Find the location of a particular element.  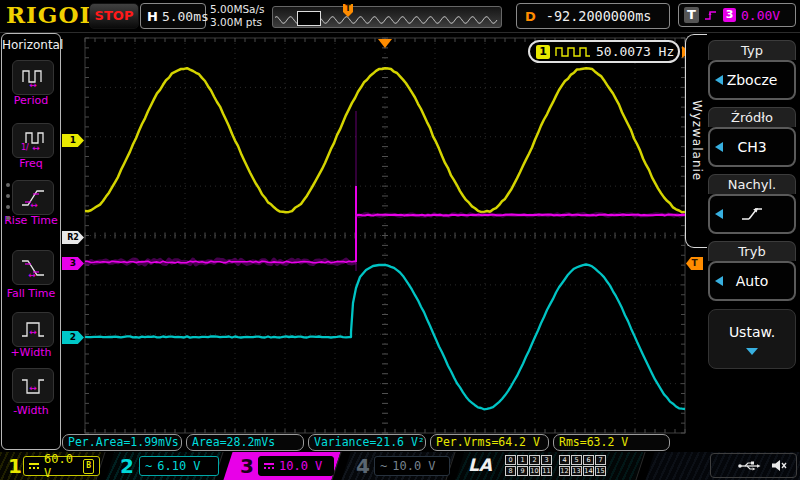

plus-width-icon: ↔ is located at coordinates (33, 330).